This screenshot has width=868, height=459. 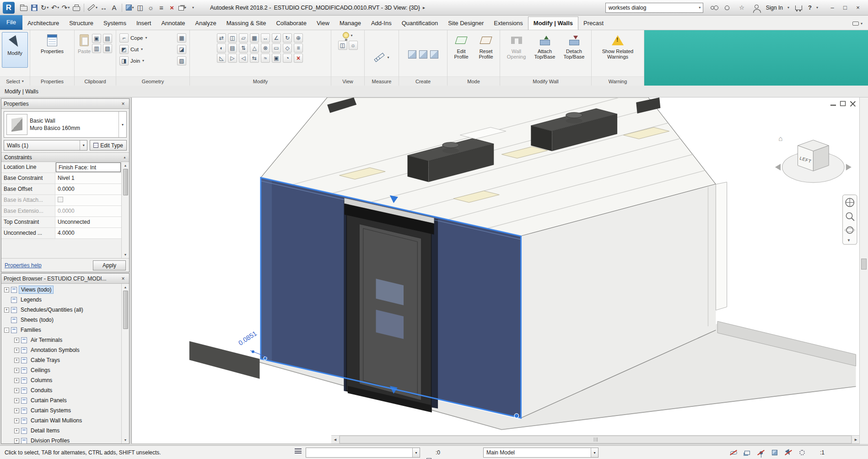 I want to click on properties-button: Properties, so click(x=52, y=43).